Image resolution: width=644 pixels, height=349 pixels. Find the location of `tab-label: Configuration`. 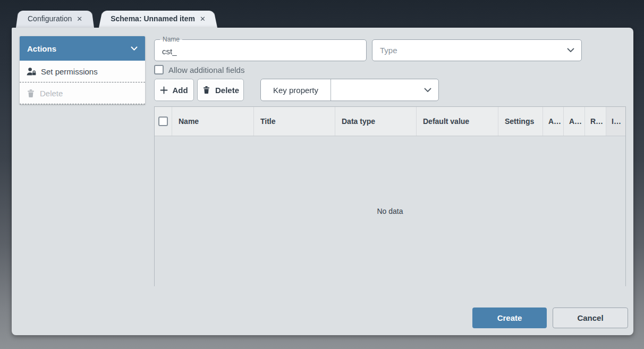

tab-label: Configuration is located at coordinates (50, 19).